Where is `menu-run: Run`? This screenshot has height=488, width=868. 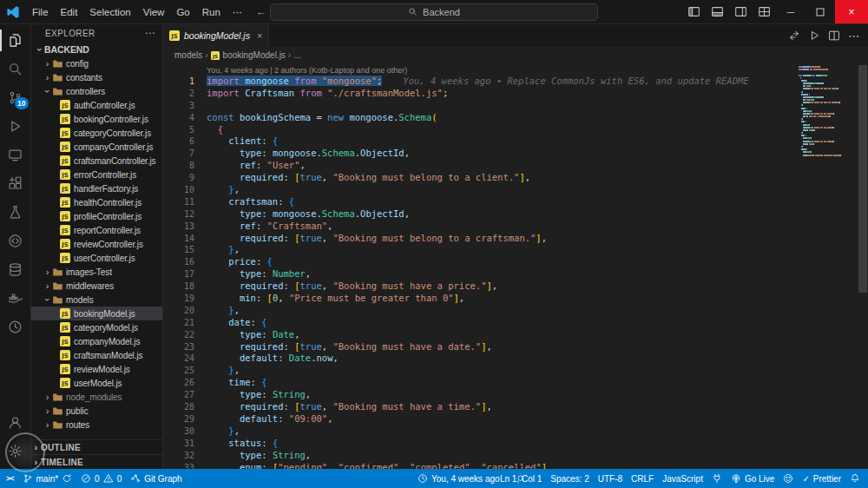 menu-run: Run is located at coordinates (212, 12).